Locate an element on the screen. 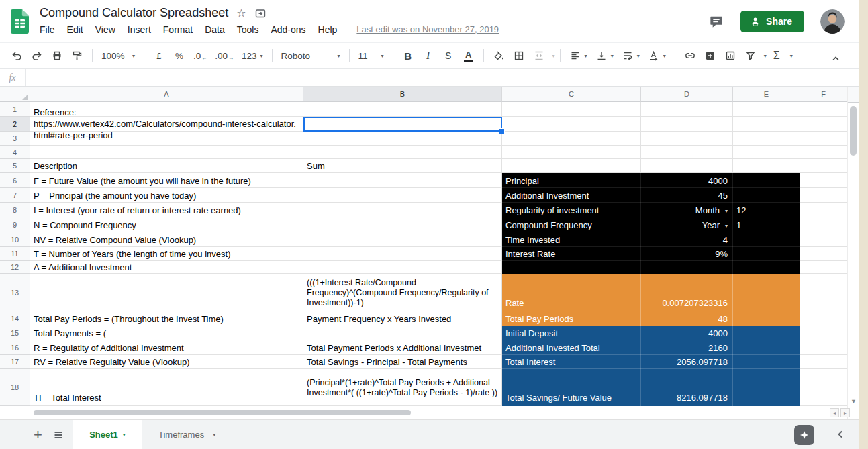  cell-B17: Total Savings - Principal - Total Paymen… is located at coordinates (403, 362).